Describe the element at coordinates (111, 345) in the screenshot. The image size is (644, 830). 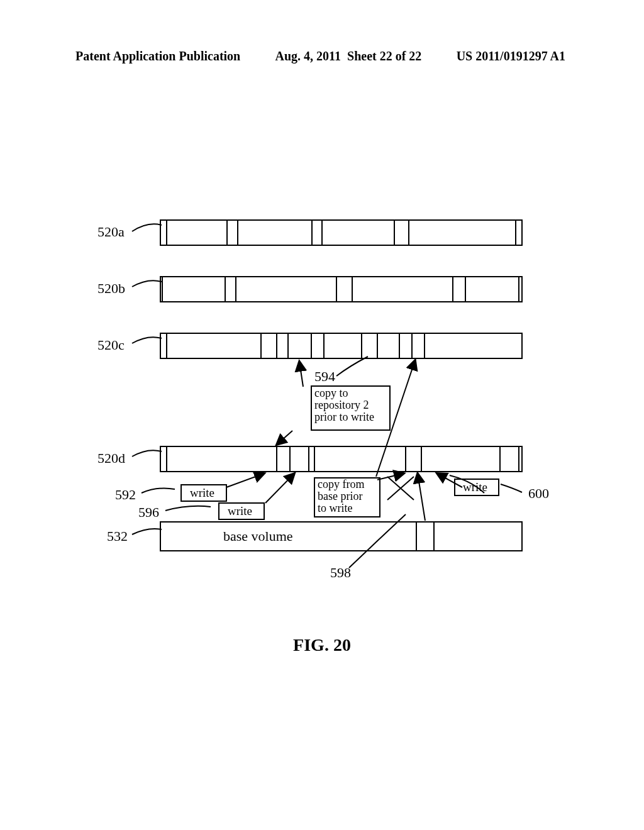
I see `ref-520c: 520c` at that location.